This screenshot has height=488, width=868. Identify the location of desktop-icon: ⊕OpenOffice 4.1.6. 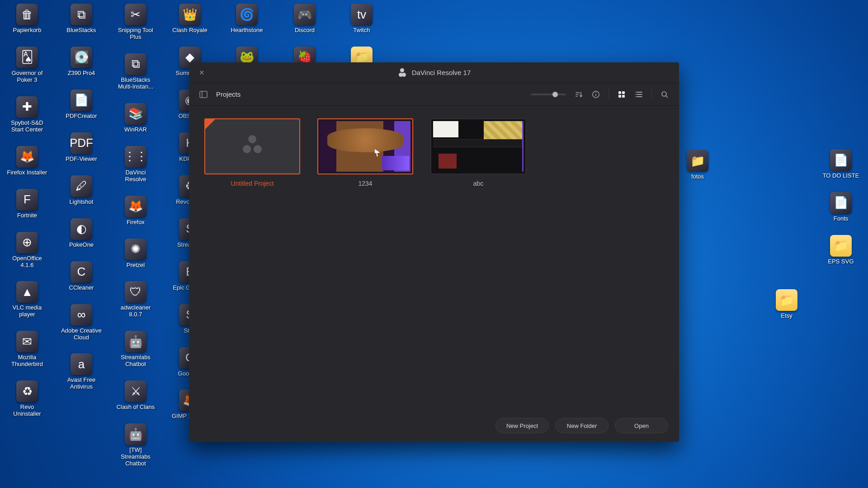
(27, 250).